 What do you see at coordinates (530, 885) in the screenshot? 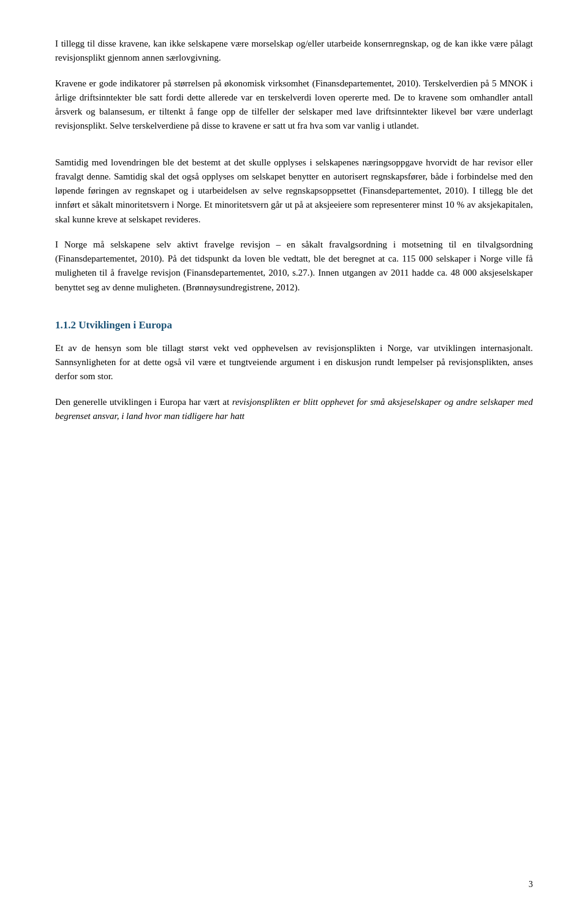
I see `page-number: 3` at bounding box center [530, 885].